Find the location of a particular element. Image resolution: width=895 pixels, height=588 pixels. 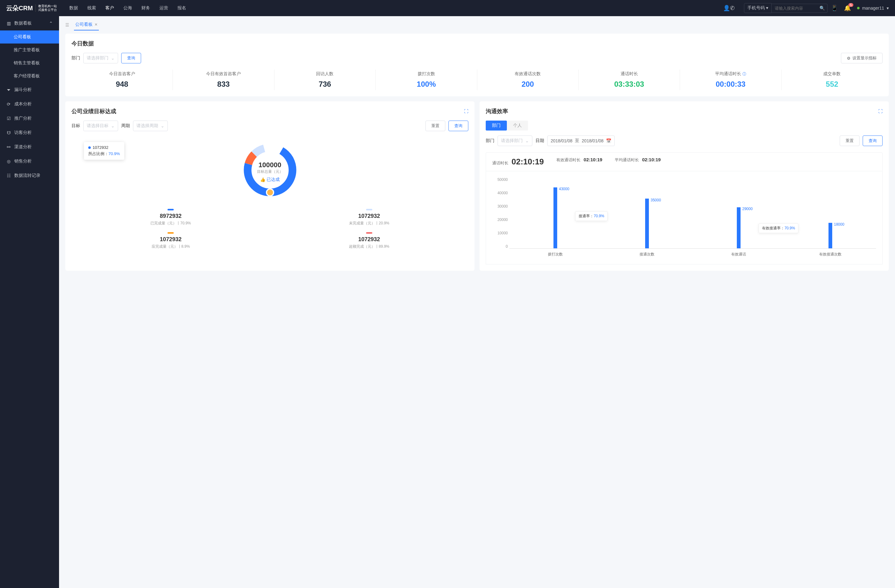

bar-chart: 50000400003000020000100000 43000拨打次数3500… is located at coordinates (684, 218).